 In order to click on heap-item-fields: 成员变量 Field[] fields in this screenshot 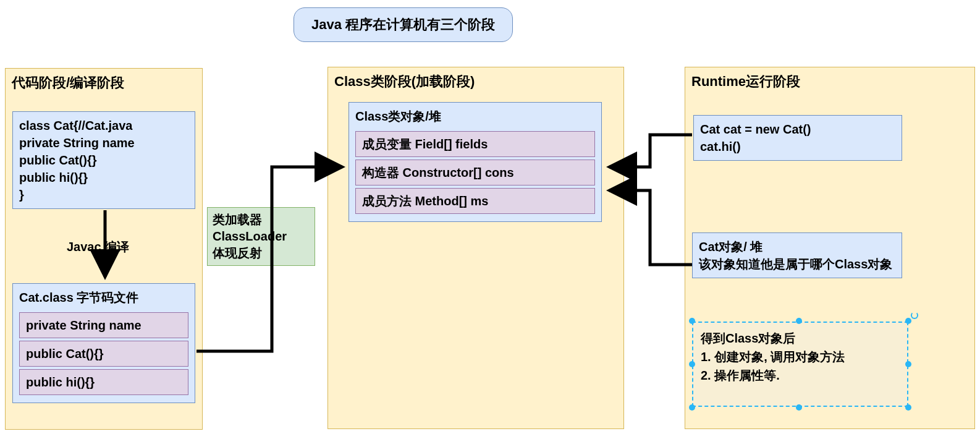, I will do `click(475, 144)`.